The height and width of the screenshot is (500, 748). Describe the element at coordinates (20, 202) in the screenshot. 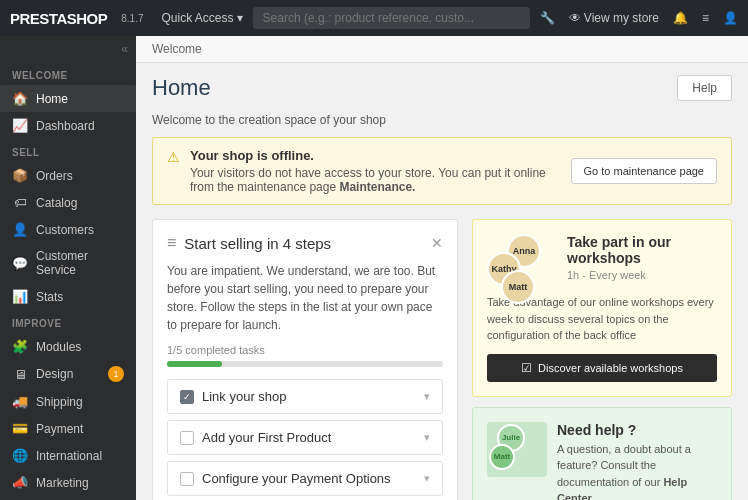

I see `catalog-icon: 🏷` at that location.